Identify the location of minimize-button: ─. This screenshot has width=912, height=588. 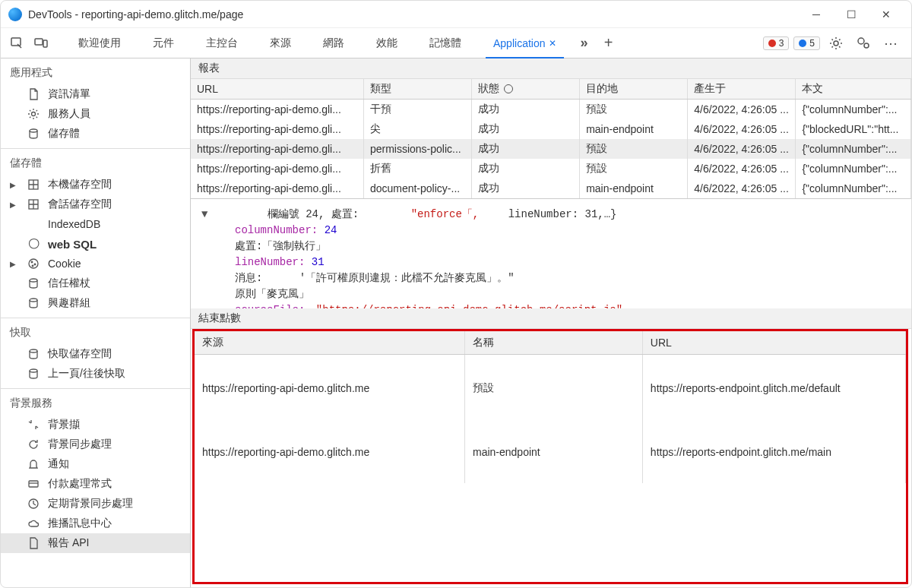
(816, 14).